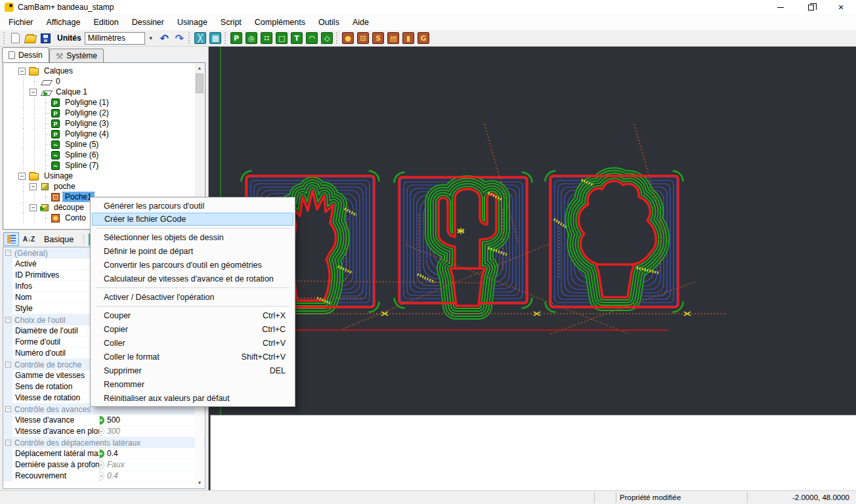 This screenshot has height=504, width=856. Describe the element at coordinates (104, 102) in the screenshot. I see `tree-item-polyligne-1: Polyligne (1)` at that location.